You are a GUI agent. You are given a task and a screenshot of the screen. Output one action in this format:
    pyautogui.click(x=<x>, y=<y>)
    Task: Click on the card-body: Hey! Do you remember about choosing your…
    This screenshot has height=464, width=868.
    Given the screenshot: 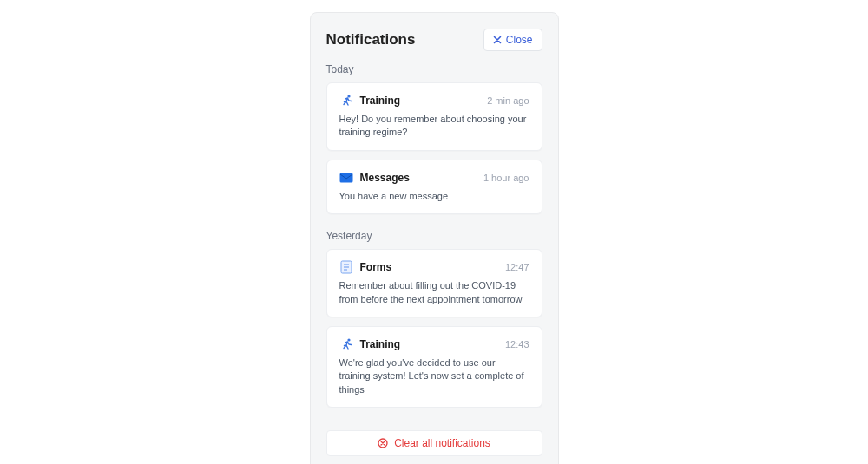 What is the action you would take?
    pyautogui.click(x=434, y=127)
    